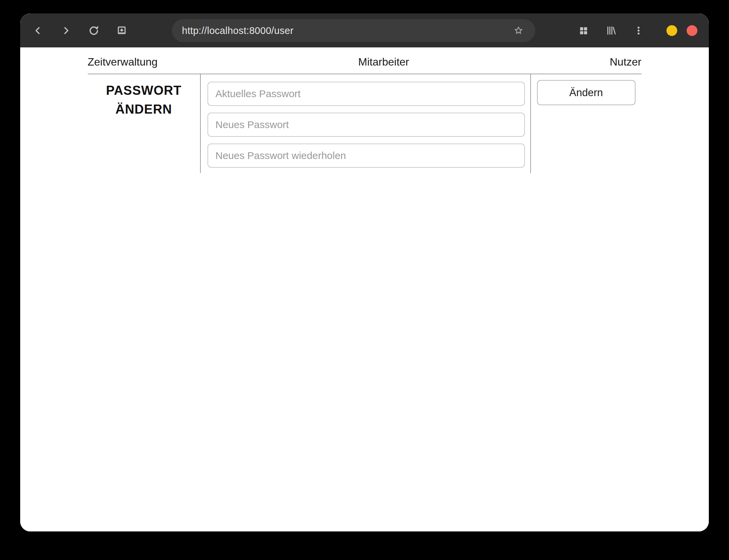  What do you see at coordinates (38, 31) in the screenshot?
I see `back-button` at bounding box center [38, 31].